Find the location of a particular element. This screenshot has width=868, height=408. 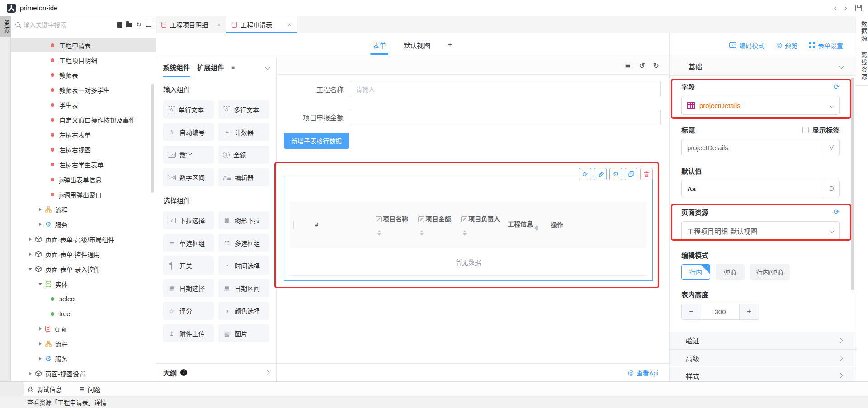

project-name-input: 请输入 is located at coordinates (505, 89).